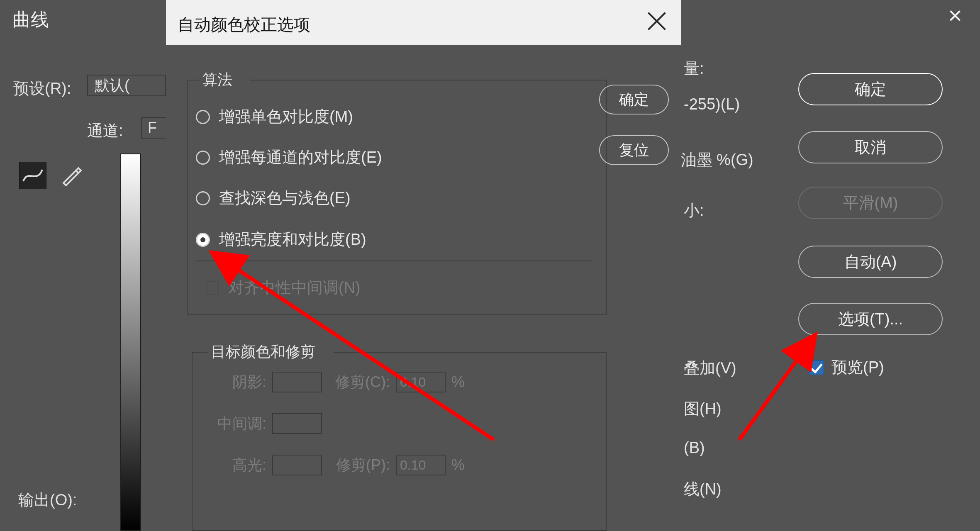 The width and height of the screenshot is (980, 531). What do you see at coordinates (244, 25) in the screenshot?
I see `auto-color-title: 自动颜色校正选项` at bounding box center [244, 25].